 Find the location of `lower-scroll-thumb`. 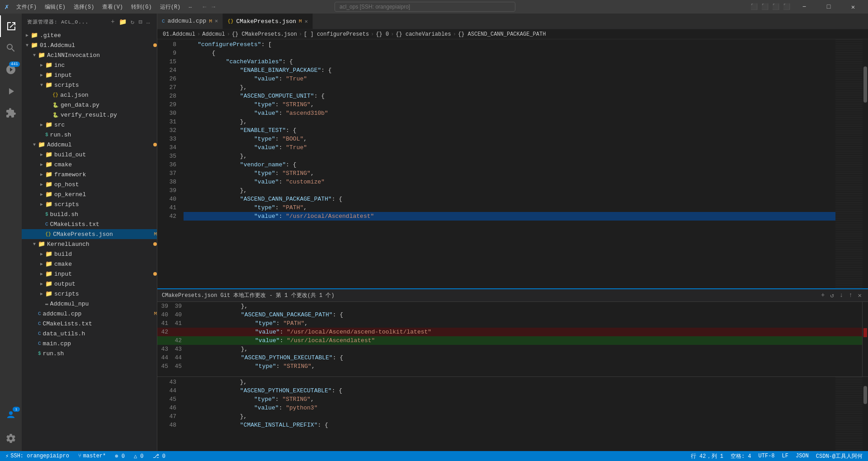

lower-scroll-thumb is located at coordinates (865, 395).